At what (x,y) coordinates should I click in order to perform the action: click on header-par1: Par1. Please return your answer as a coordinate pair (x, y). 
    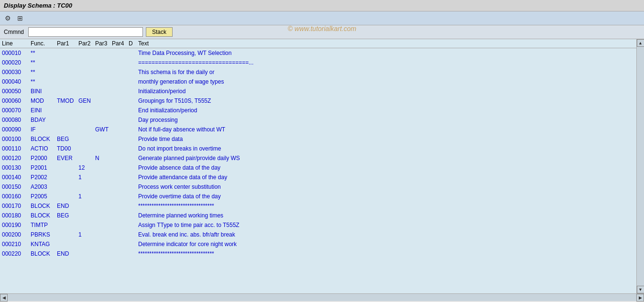
    Looking at the image, I should click on (68, 43).